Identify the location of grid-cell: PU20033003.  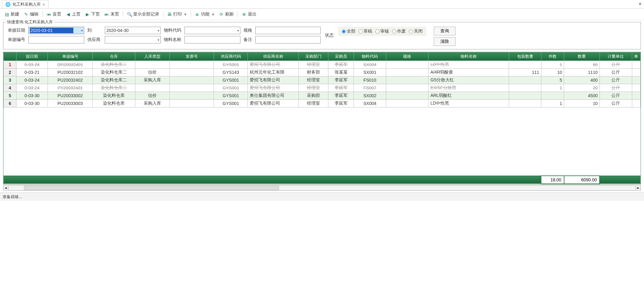
(70, 104).